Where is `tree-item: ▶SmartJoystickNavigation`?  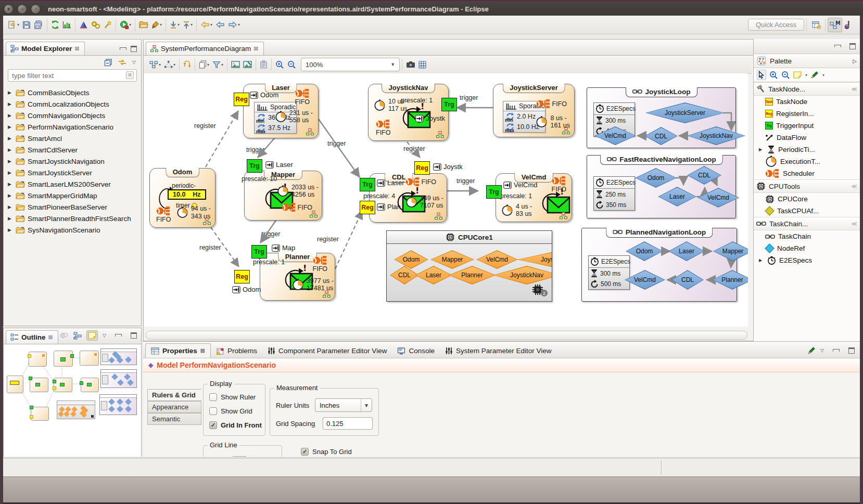
tree-item: ▶SmartJoystickNavigation is located at coordinates (72, 161).